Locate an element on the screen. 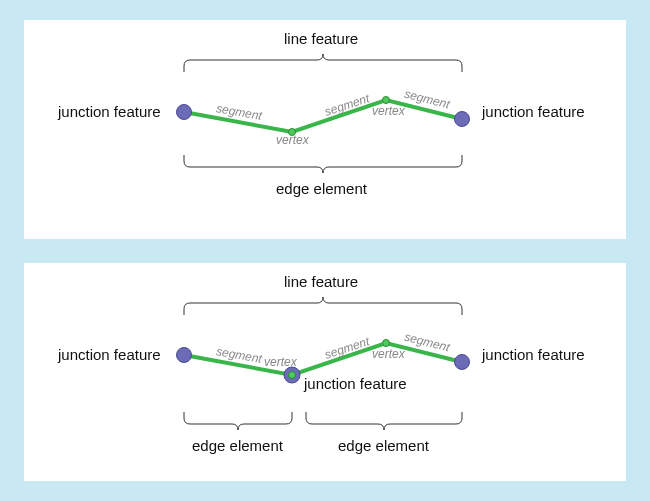  bracket-edge-element is located at coordinates (323, 164).